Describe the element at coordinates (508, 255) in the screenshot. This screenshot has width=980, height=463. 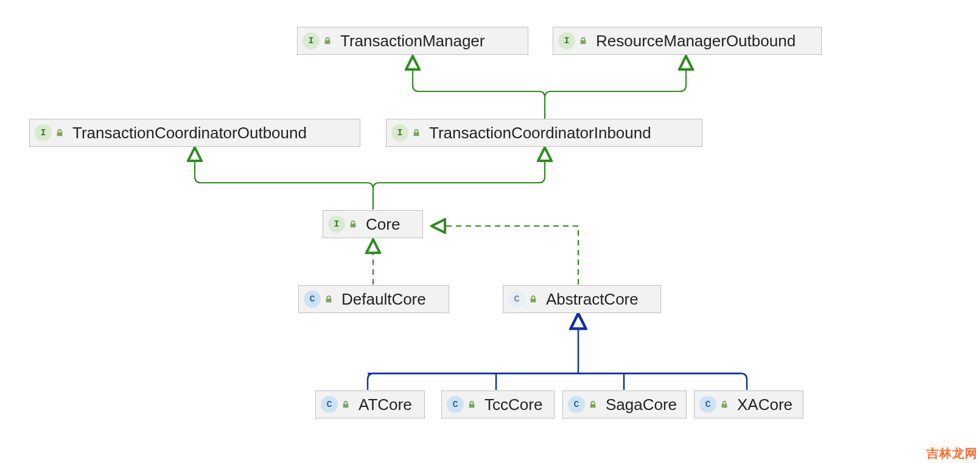
I see `edge-abstractcore-core` at that location.